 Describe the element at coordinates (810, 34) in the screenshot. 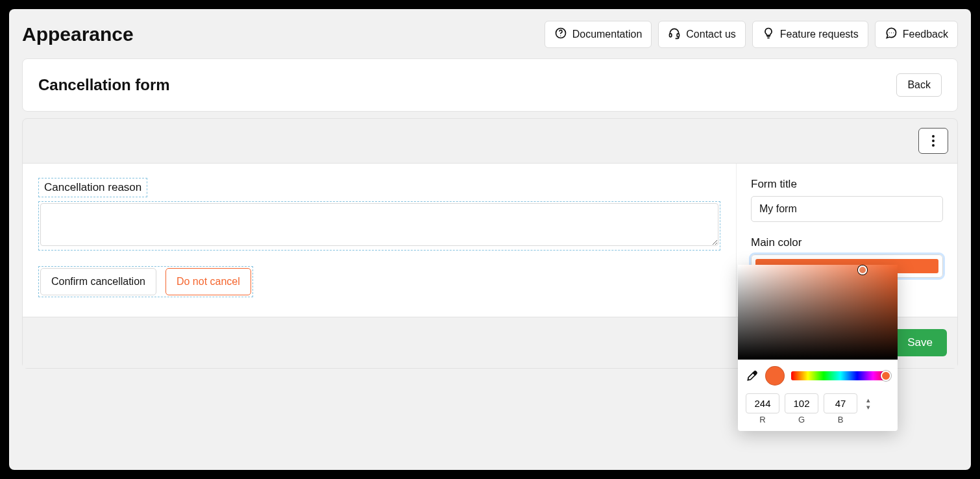

I see `feature-requests-button: Feature requests` at that location.